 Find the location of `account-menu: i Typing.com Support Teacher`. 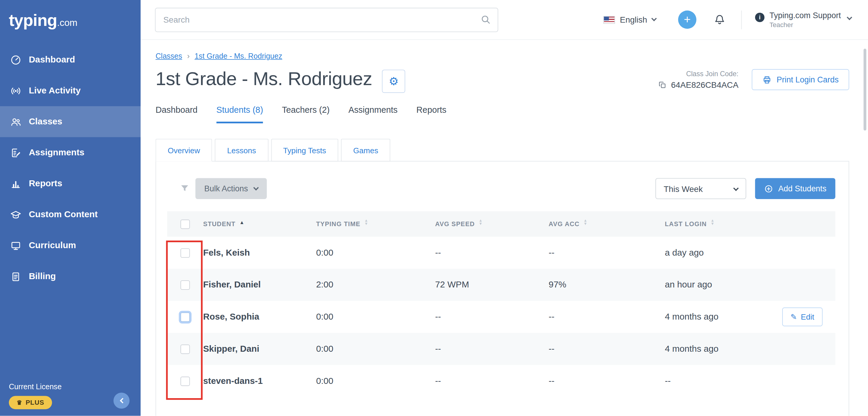

account-menu: i Typing.com Support Teacher is located at coordinates (803, 20).